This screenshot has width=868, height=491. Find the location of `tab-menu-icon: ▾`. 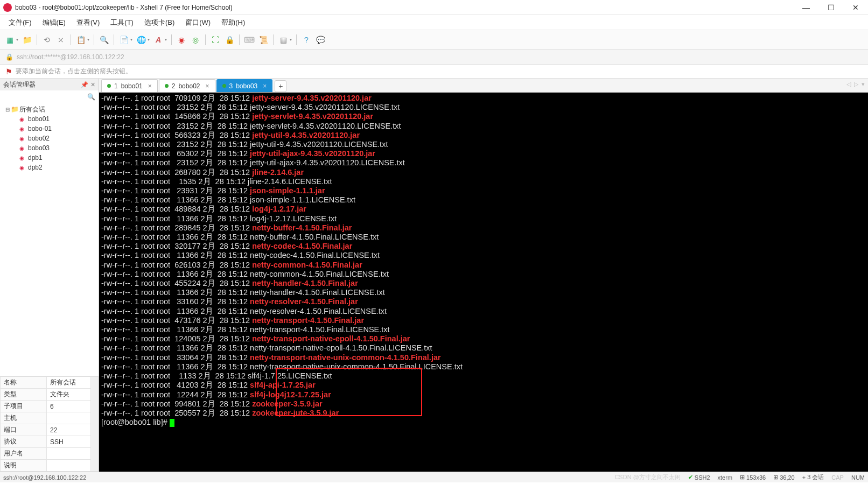

tab-menu-icon: ▾ is located at coordinates (863, 84).